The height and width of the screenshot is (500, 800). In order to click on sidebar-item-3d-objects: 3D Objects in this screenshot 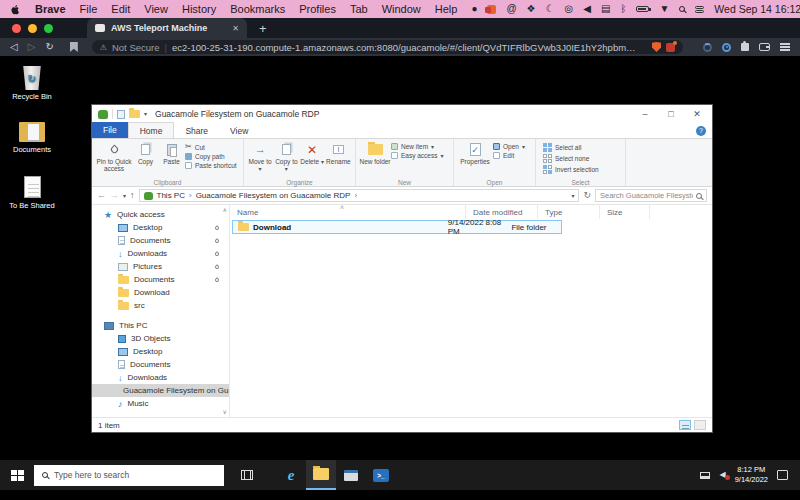, I will do `click(160, 338)`.